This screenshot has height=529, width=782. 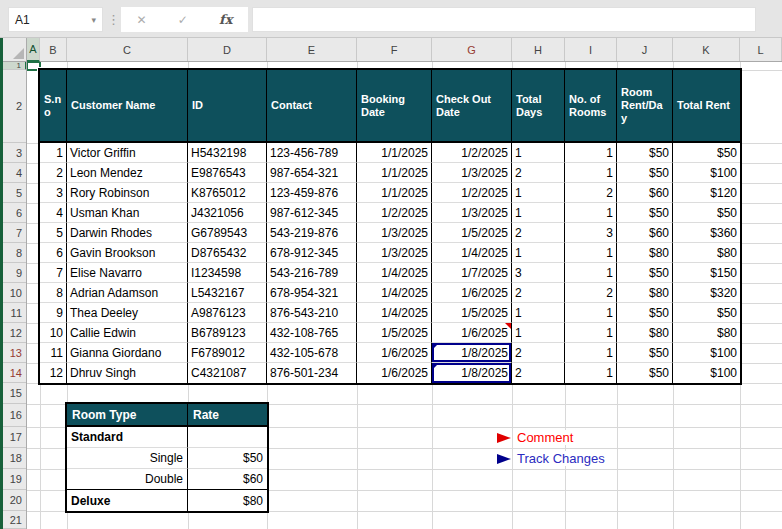 What do you see at coordinates (15, 50) in the screenshot?
I see `select-all-button` at bounding box center [15, 50].